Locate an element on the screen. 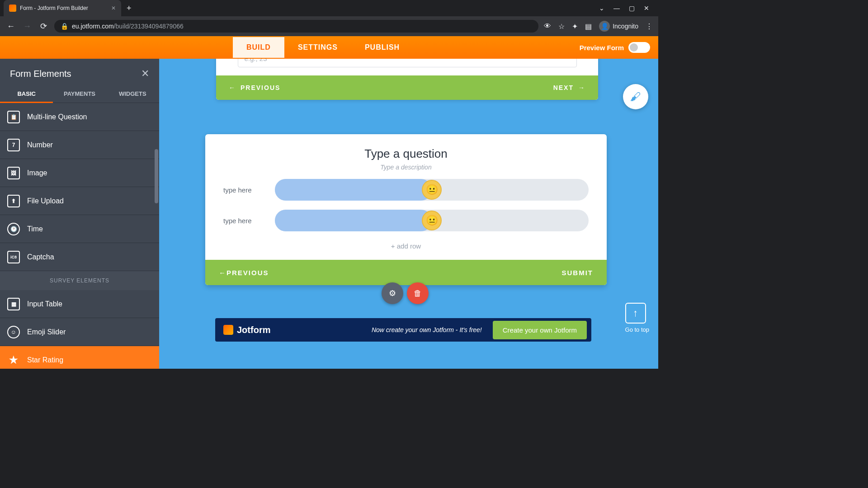  close-tab-icon: ✕ is located at coordinates (113, 8).